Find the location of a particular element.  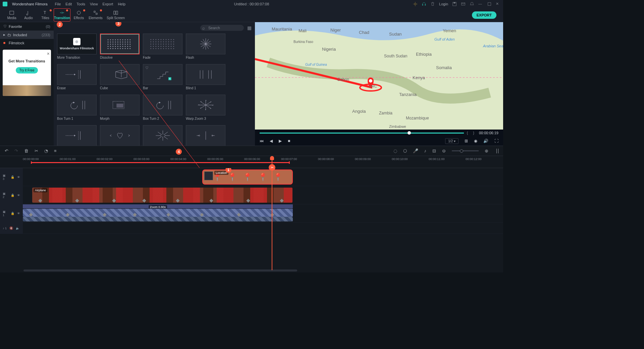

menu-edit: Edit is located at coordinates (68, 4).